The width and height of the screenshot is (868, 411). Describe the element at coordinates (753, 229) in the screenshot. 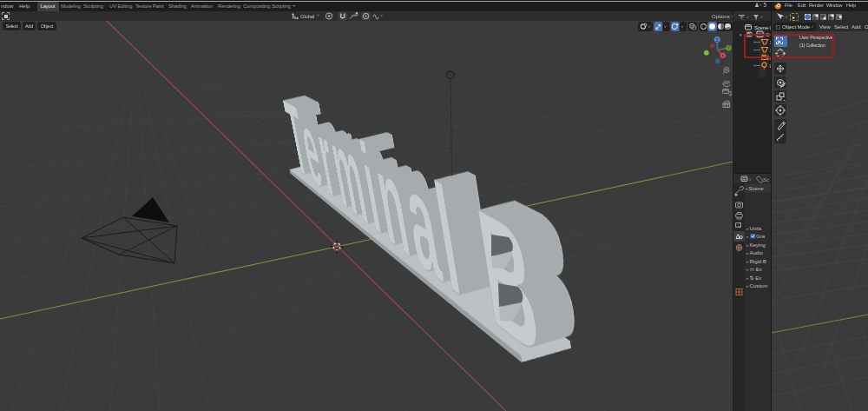

I see `svg-text: ▸ Units` at that location.